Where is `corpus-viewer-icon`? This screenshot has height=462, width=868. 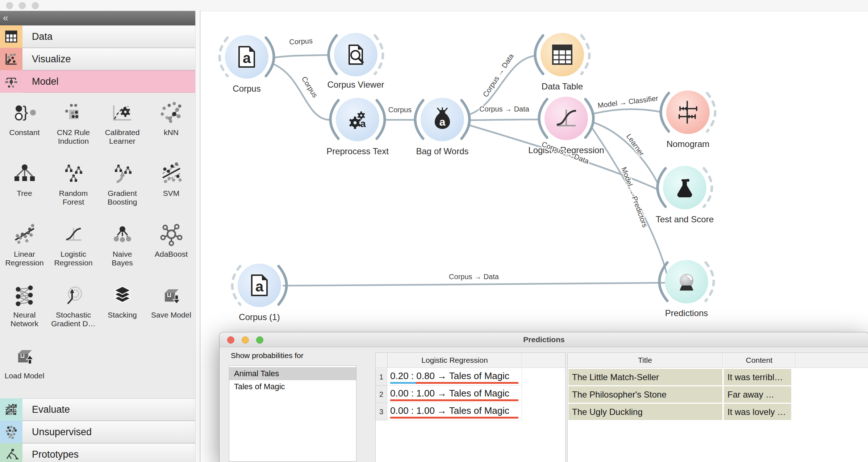
corpus-viewer-icon is located at coordinates (356, 55).